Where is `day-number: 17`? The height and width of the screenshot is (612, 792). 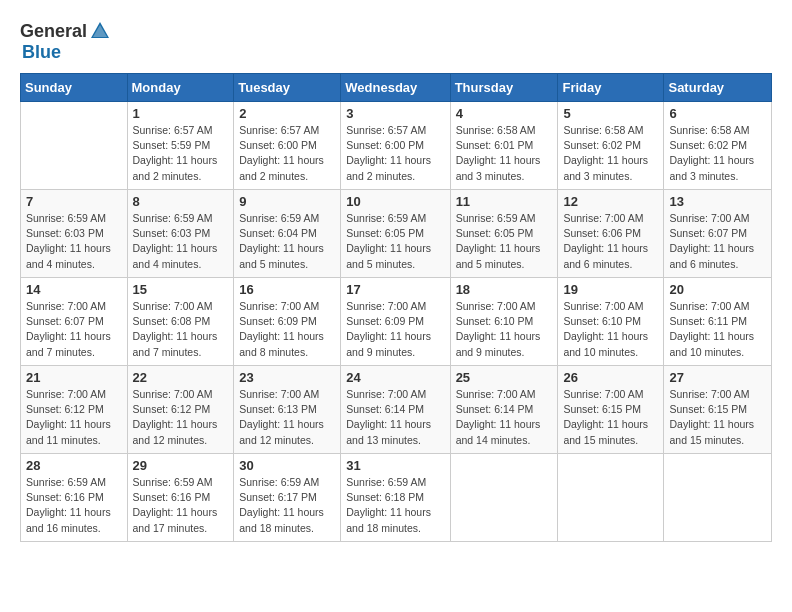
day-number: 17 is located at coordinates (395, 290).